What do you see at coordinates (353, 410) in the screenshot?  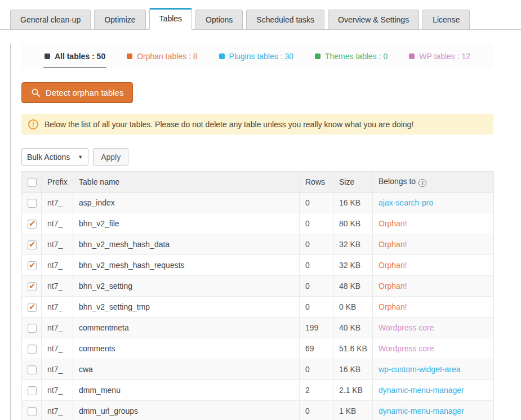 I see `table-size-cell: 1 KB` at bounding box center [353, 410].